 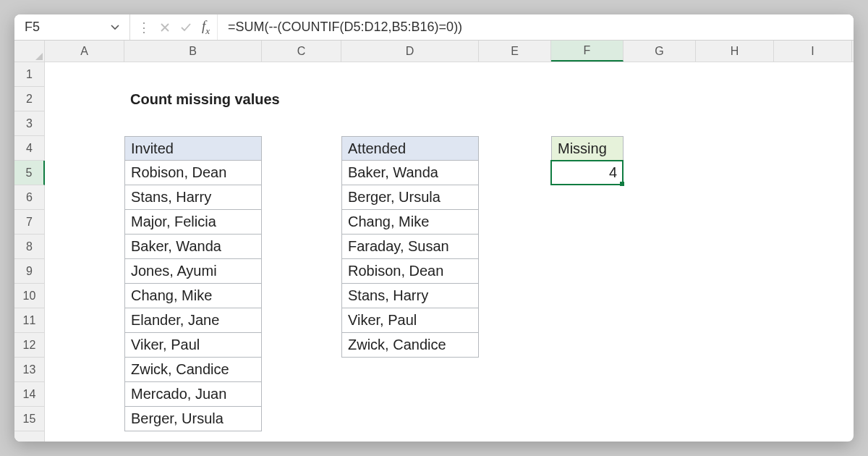 What do you see at coordinates (302, 247) in the screenshot?
I see `cell-C8` at bounding box center [302, 247].